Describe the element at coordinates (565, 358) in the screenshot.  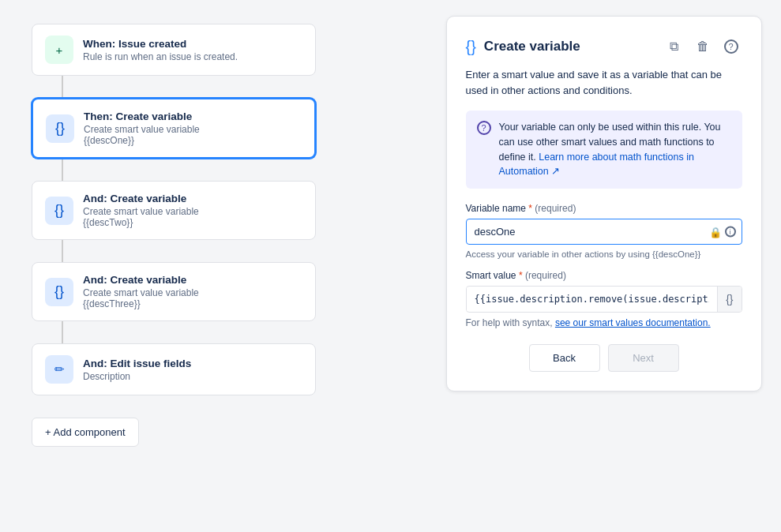
I see `back-button: Back` at that location.